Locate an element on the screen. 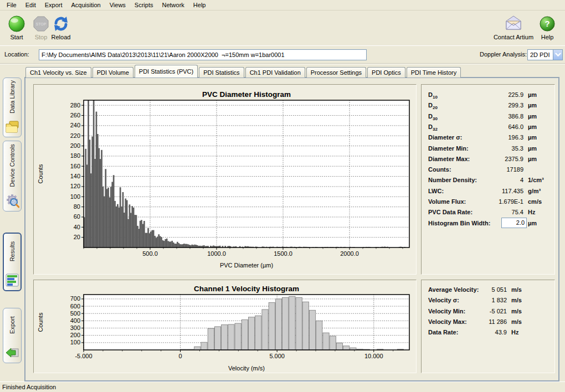 This screenshot has height=392, width=565. y-tick-label: 20 is located at coordinates (77, 237).